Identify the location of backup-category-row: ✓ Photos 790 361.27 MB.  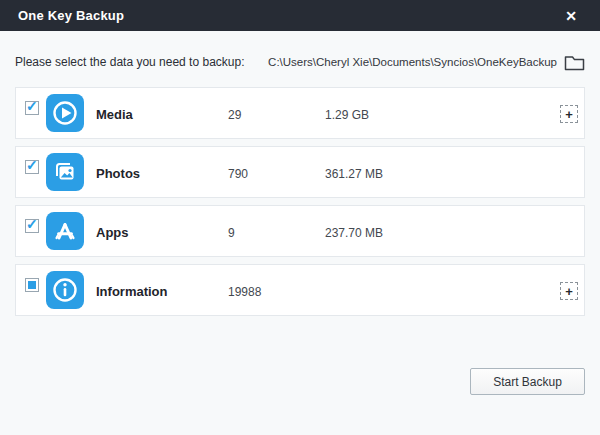
(300, 172).